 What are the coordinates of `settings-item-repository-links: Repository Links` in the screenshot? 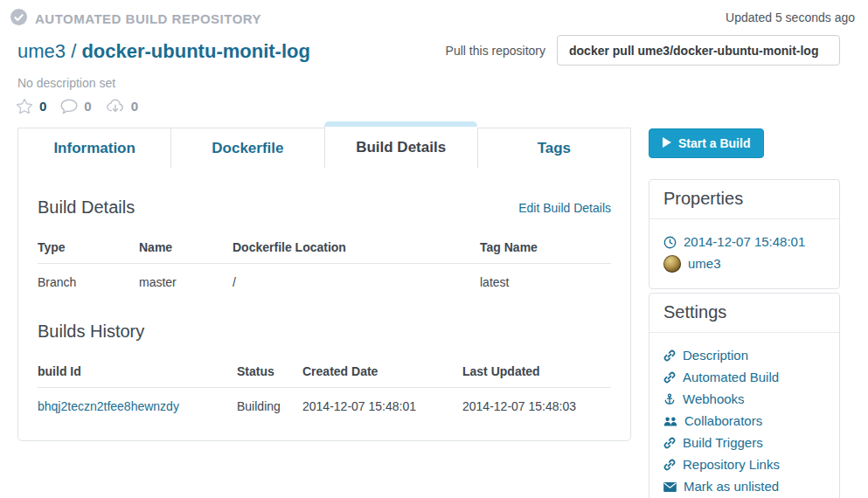 It's located at (745, 465).